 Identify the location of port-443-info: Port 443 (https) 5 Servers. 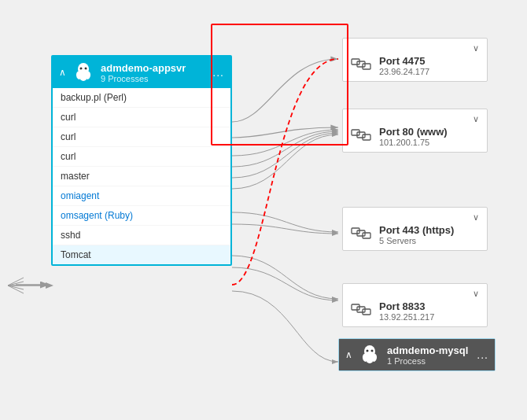
(415, 234).